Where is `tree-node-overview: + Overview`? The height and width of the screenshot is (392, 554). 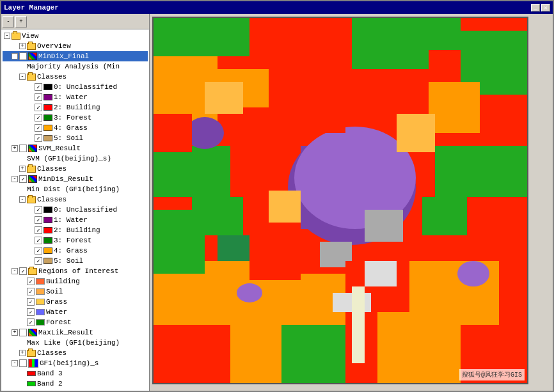 tree-node-overview: + Overview is located at coordinates (75, 46).